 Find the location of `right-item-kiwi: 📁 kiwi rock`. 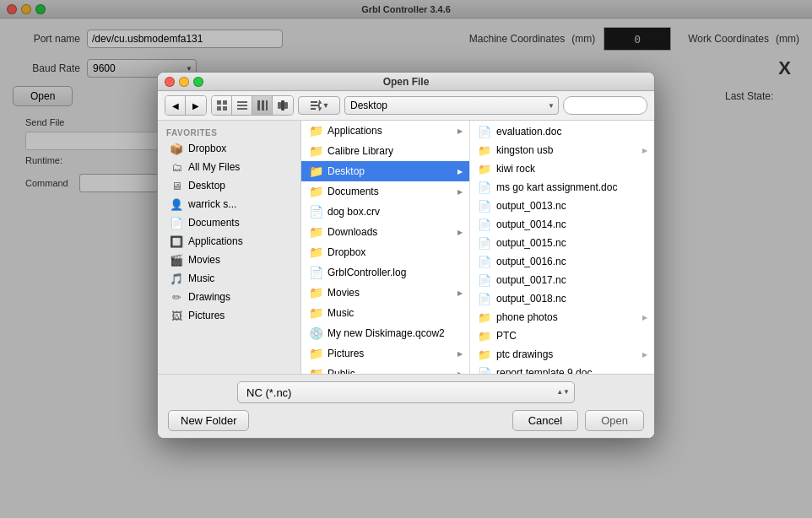

right-item-kiwi: 📁 kiwi rock is located at coordinates (562, 169).